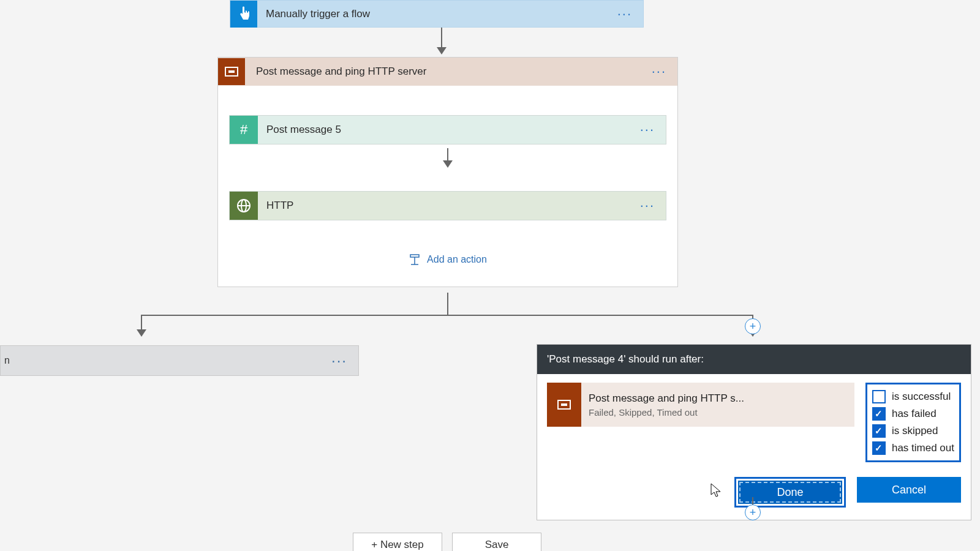  Describe the element at coordinates (754, 359) in the screenshot. I see `panel-title: 'Post message 4' should run after:` at that location.